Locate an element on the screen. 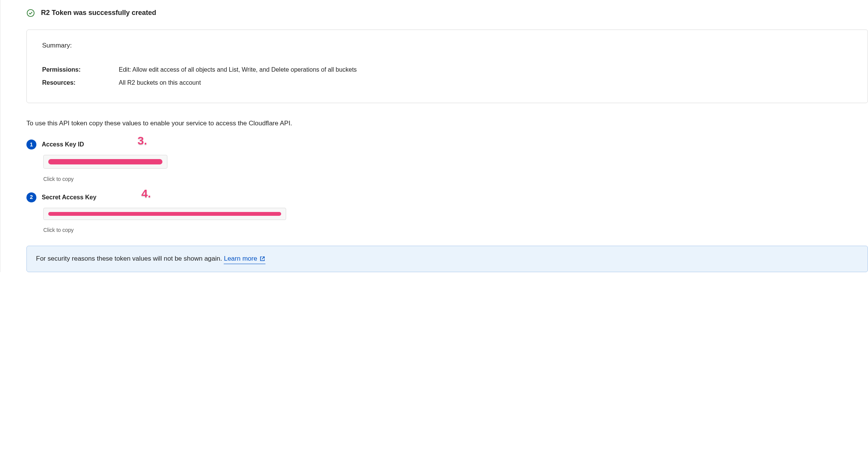 Image resolution: width=868 pixels, height=473 pixels. summary-heading: Summary: is located at coordinates (447, 46).